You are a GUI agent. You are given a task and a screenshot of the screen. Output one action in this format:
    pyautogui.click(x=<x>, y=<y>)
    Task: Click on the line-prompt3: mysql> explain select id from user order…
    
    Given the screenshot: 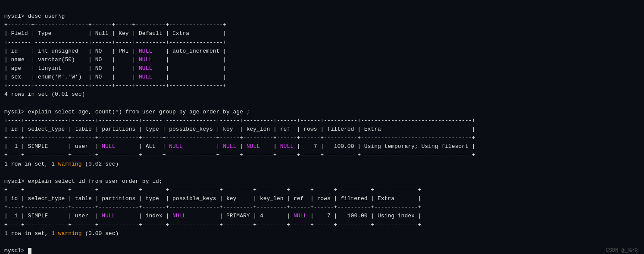 What is the action you would take?
    pyautogui.click(x=213, y=203)
    